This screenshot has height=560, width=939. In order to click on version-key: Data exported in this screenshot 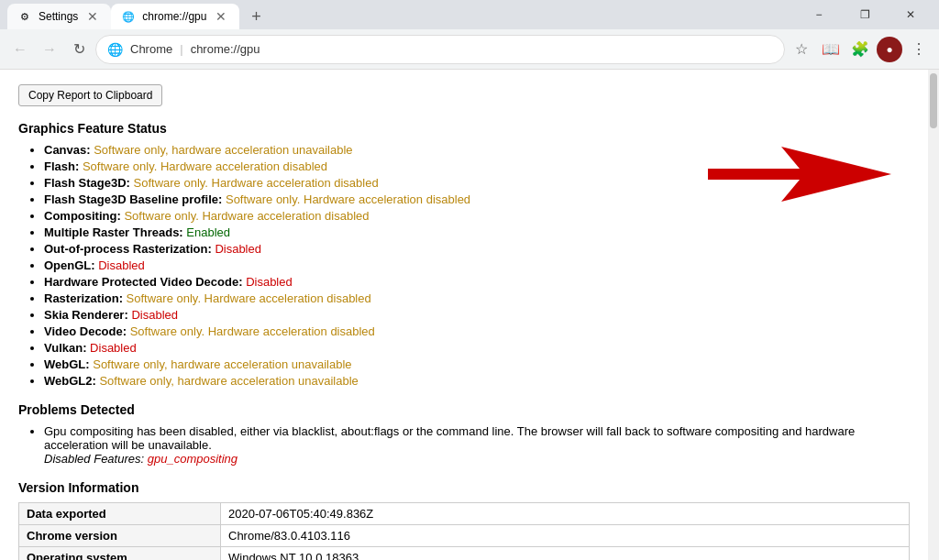, I will do `click(120, 514)`.